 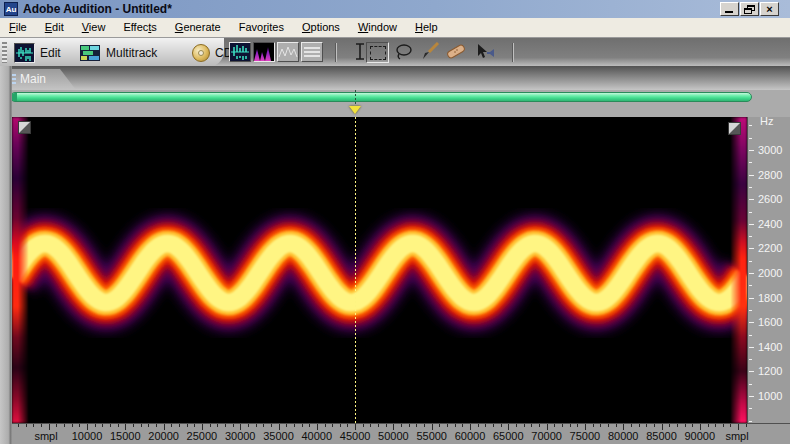 What do you see at coordinates (750, 9) in the screenshot?
I see `restore-button` at bounding box center [750, 9].